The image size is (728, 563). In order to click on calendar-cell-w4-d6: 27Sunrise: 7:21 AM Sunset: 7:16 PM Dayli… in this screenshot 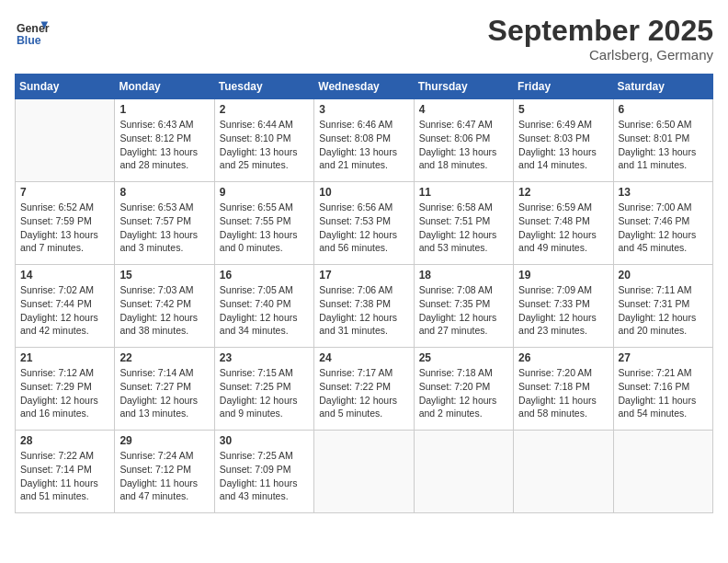, I will do `click(663, 389)`.